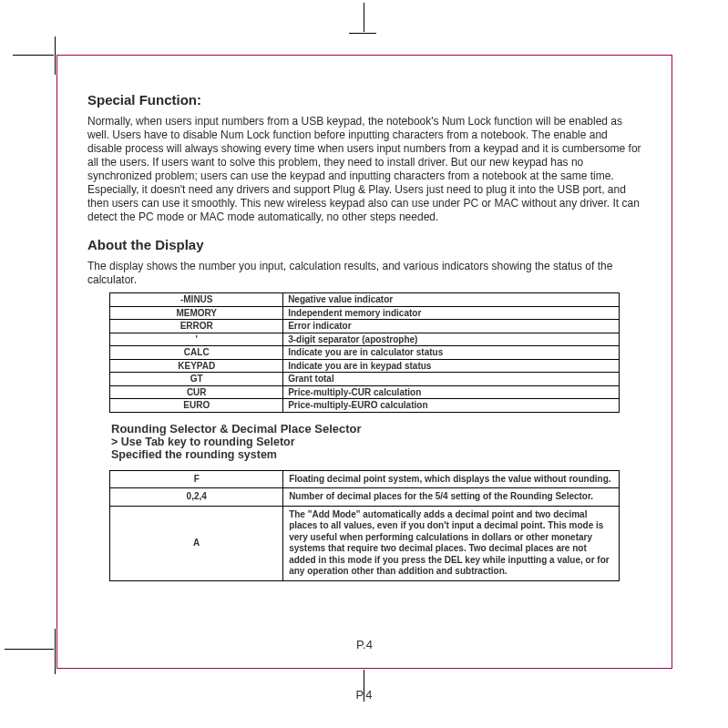  I want to click on about-display-heading: About the Display, so click(364, 244).